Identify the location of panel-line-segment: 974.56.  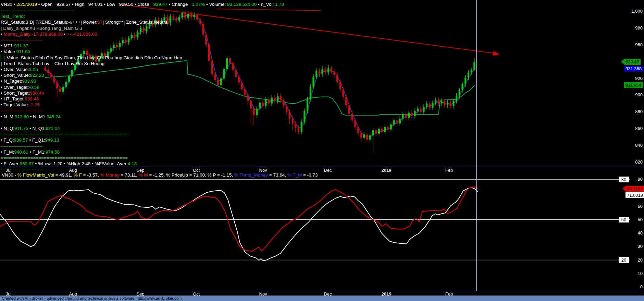
(53, 152).